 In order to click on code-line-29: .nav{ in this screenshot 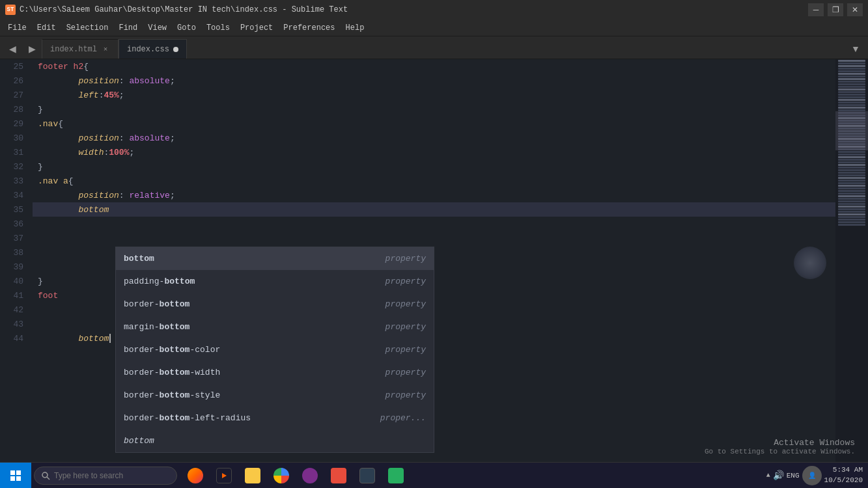, I will do `click(434, 124)`.